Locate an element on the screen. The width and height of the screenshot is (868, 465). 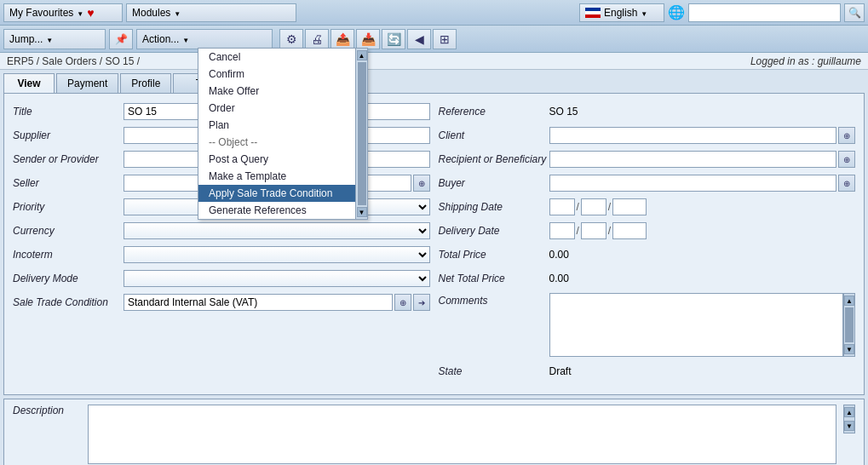
language-label: English is located at coordinates (620, 13).